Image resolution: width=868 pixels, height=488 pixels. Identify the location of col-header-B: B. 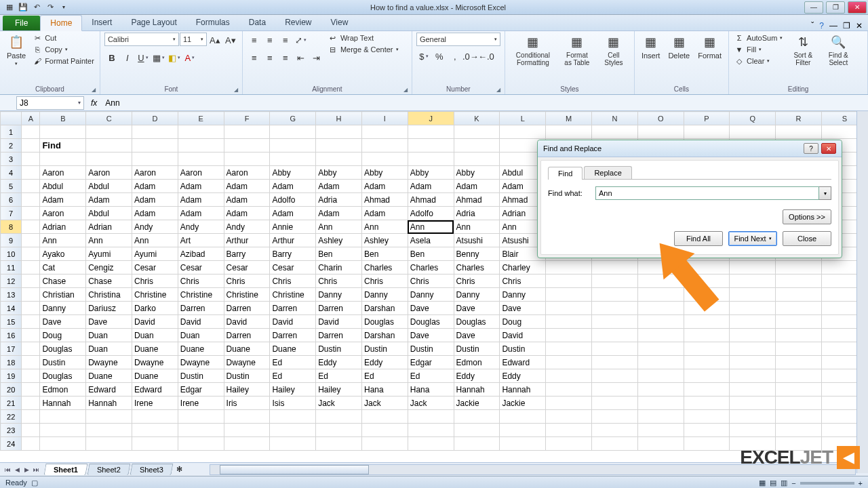
(63, 119).